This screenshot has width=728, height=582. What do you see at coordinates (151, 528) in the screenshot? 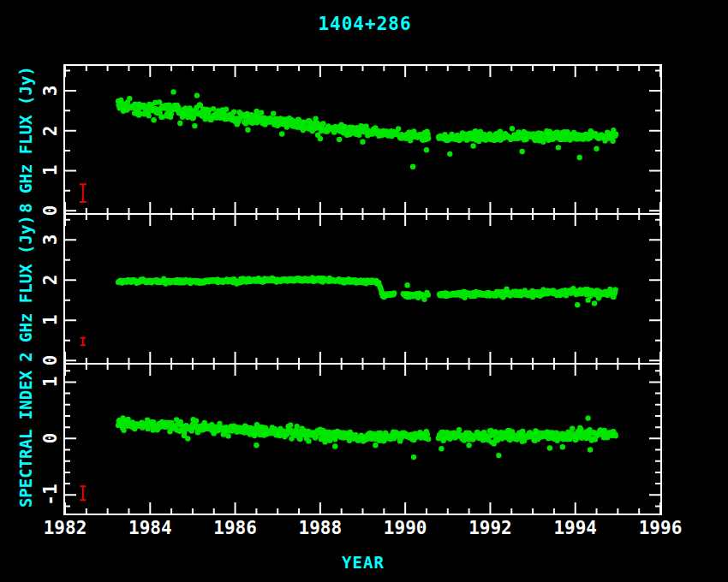
I see `x-tick-label: 1984` at bounding box center [151, 528].